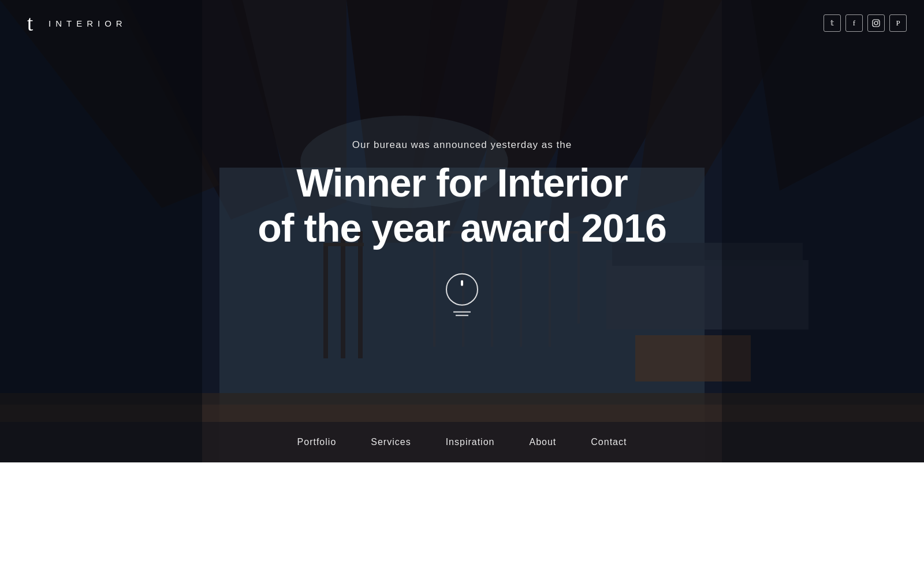  I want to click on mouse-wheel, so click(462, 283).